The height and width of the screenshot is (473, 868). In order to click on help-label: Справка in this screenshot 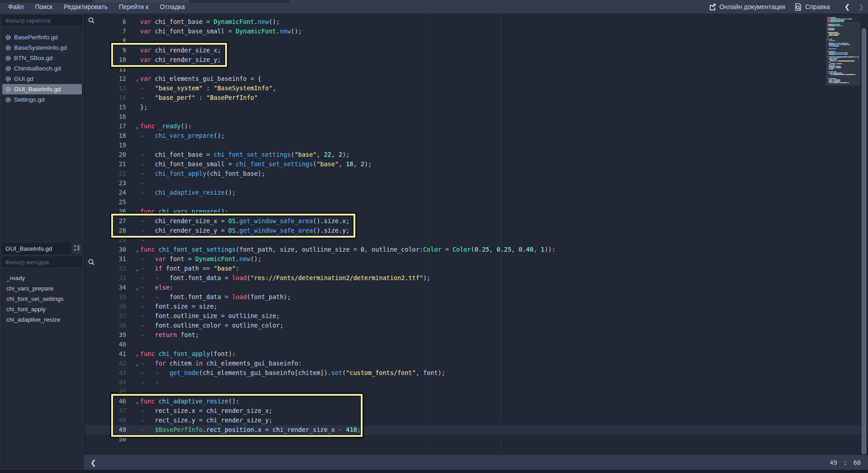, I will do `click(817, 7)`.